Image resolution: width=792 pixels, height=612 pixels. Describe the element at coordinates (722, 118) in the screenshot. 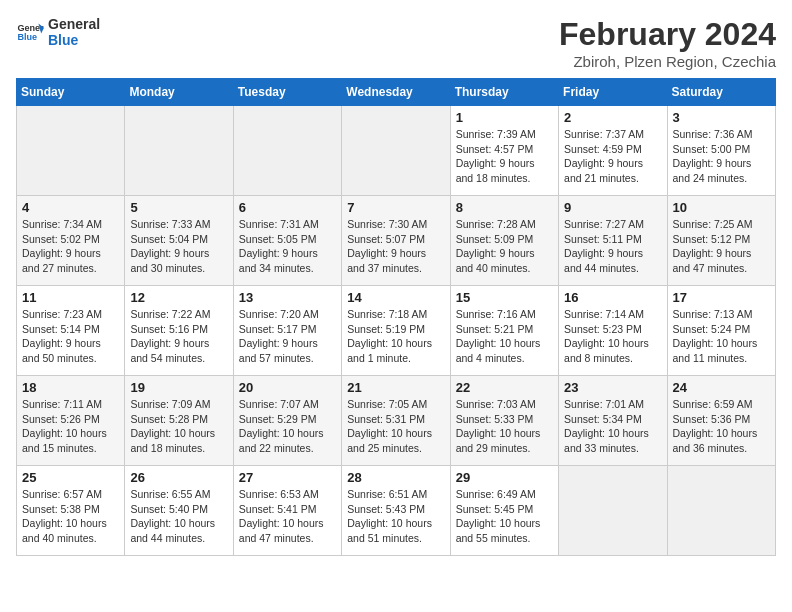

I see `day-number: 3` at that location.